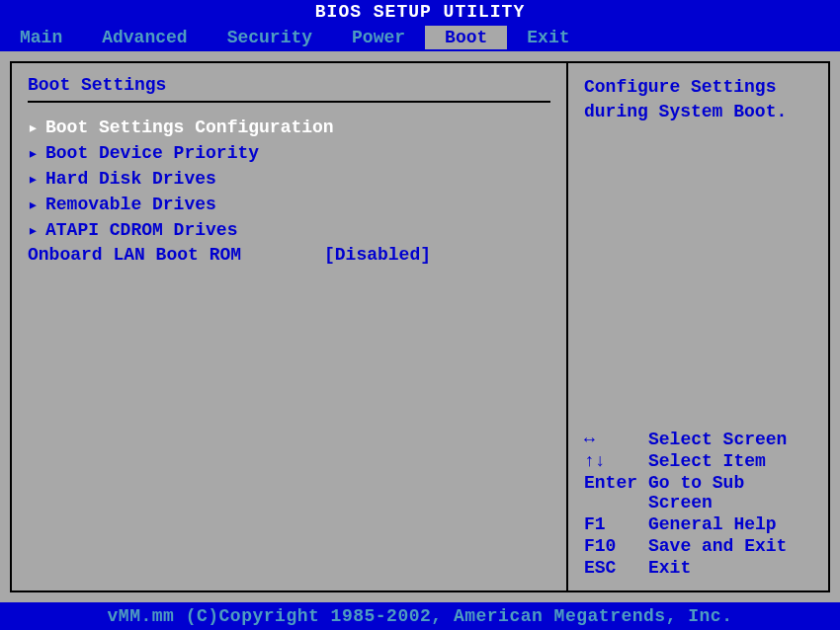 The image size is (840, 630). Describe the element at coordinates (420, 38) in the screenshot. I see `menu-bar: Main Advanced Security Power Boot Exit` at that location.